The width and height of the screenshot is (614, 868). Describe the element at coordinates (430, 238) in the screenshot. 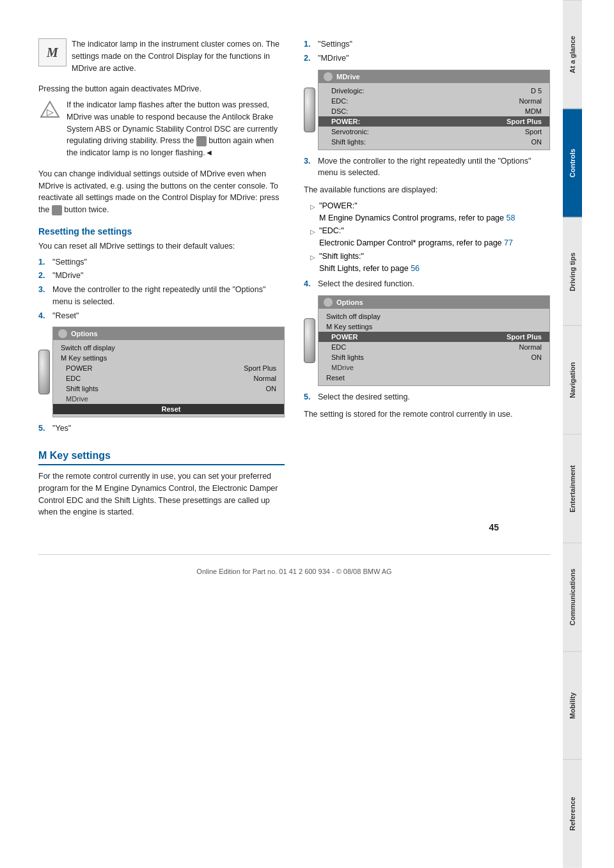

I see `bullet-list: ▷ "POWER:" M Engine Dynamics Control pro…` at that location.